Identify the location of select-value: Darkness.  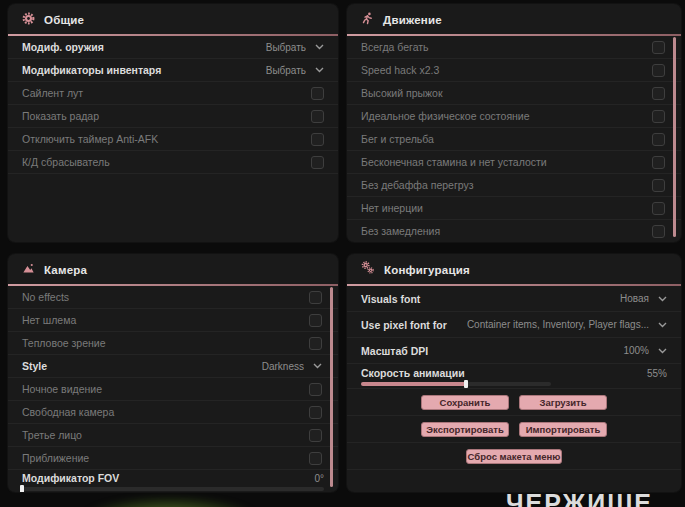
(283, 366).